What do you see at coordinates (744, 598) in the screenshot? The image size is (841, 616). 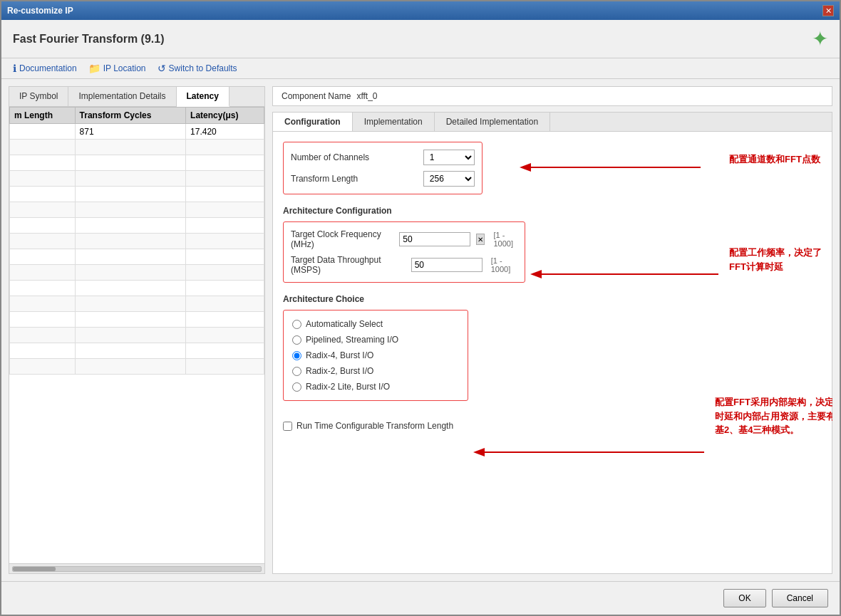 I see `ok-button: OK` at bounding box center [744, 598].